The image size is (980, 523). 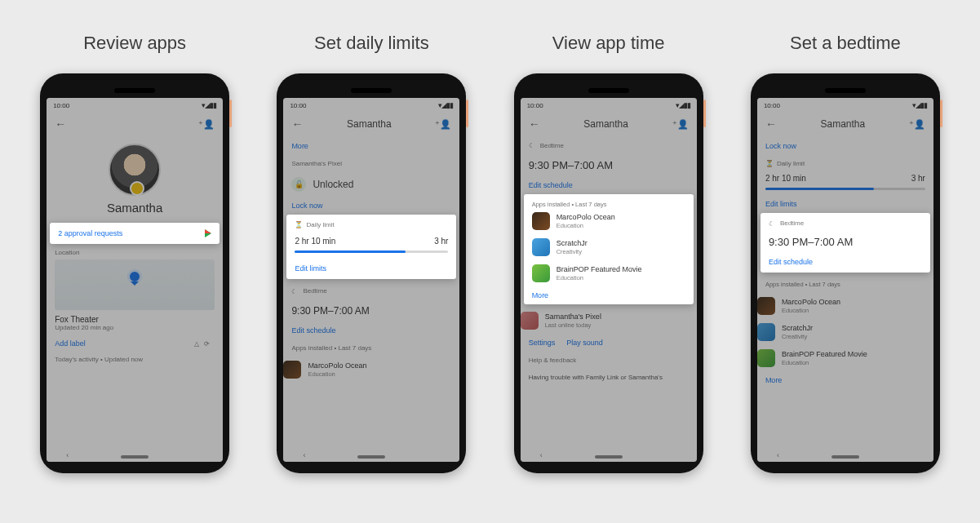 What do you see at coordinates (299, 184) in the screenshot?
I see `lock-open-icon: 🔓` at bounding box center [299, 184].